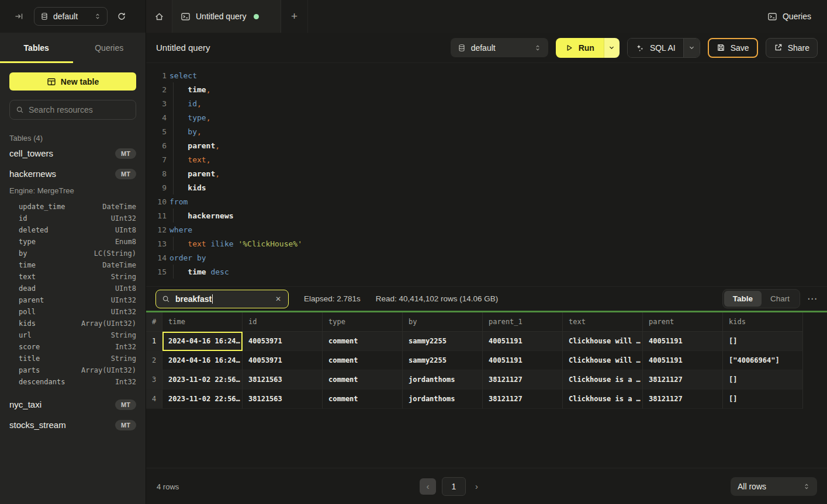 This screenshot has height=504, width=827. What do you see at coordinates (295, 16) in the screenshot?
I see `new-tab-button: +` at bounding box center [295, 16].